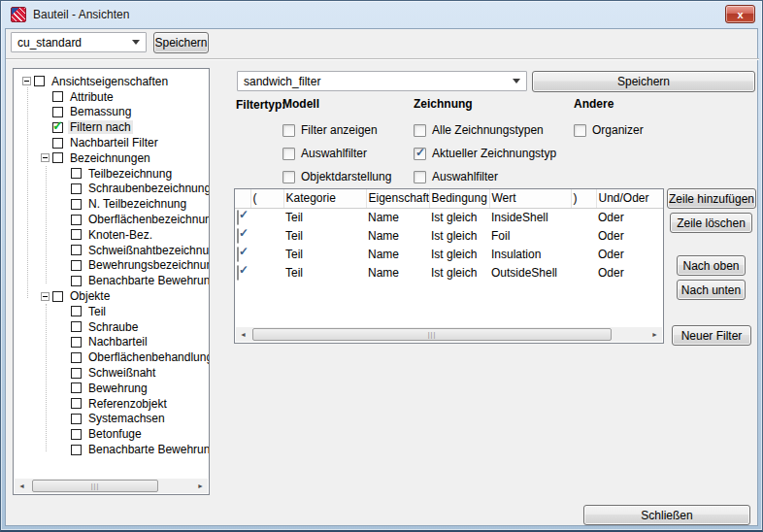 The width and height of the screenshot is (763, 532). Describe the element at coordinates (530, 254) in the screenshot. I see `cell-wert: Insulation` at that location.